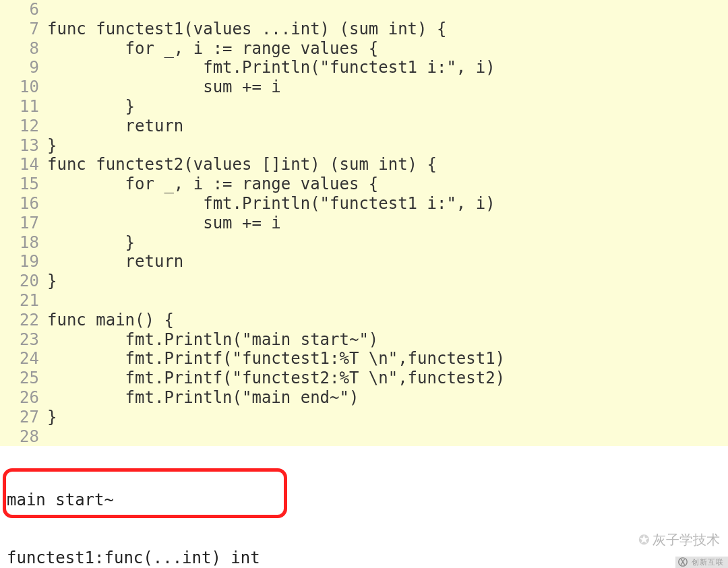 The width and height of the screenshot is (728, 568). I want to click on output-line: main start~, so click(367, 500).